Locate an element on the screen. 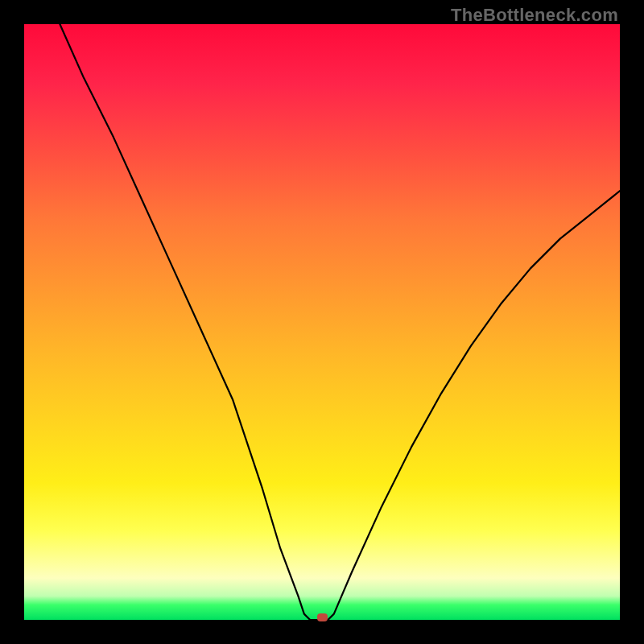 This screenshot has width=644, height=644. watermark-text: TheBottleneck.com is located at coordinates (535, 15).